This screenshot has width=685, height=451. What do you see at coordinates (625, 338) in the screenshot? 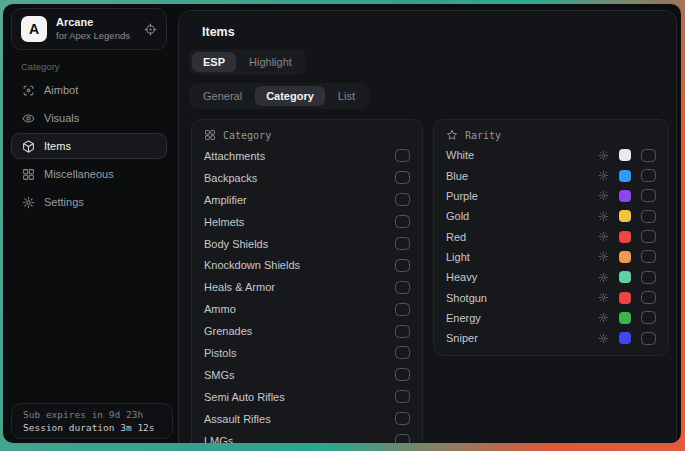
I see `sniper-color-swatch` at bounding box center [625, 338].